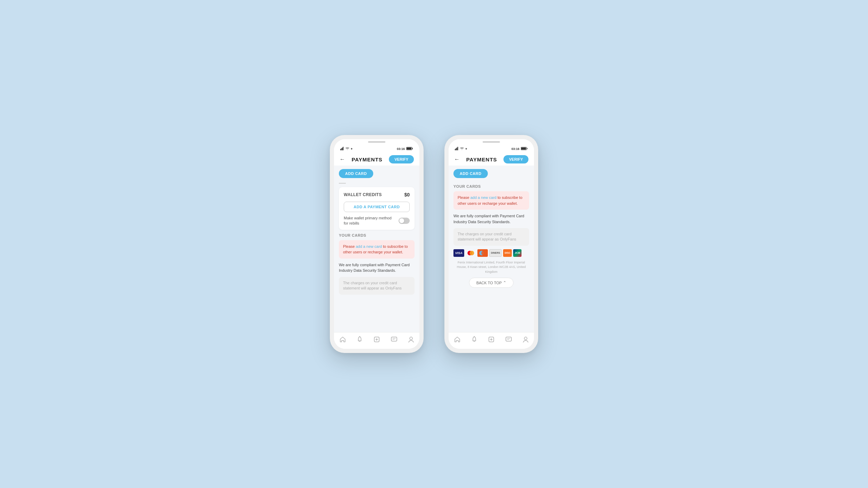  What do you see at coordinates (401, 159) in the screenshot?
I see `verify-button-1: VERIFY` at bounding box center [401, 159].